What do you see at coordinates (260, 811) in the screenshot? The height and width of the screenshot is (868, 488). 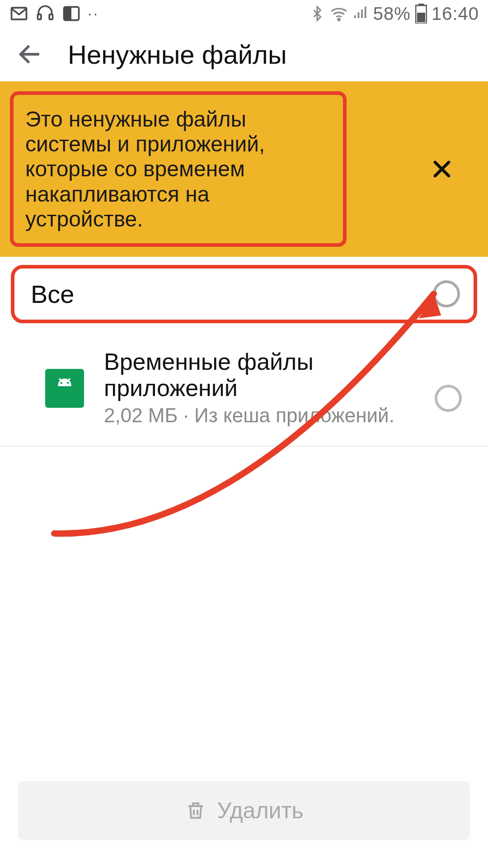 I see `delete-label: Удалить` at bounding box center [260, 811].